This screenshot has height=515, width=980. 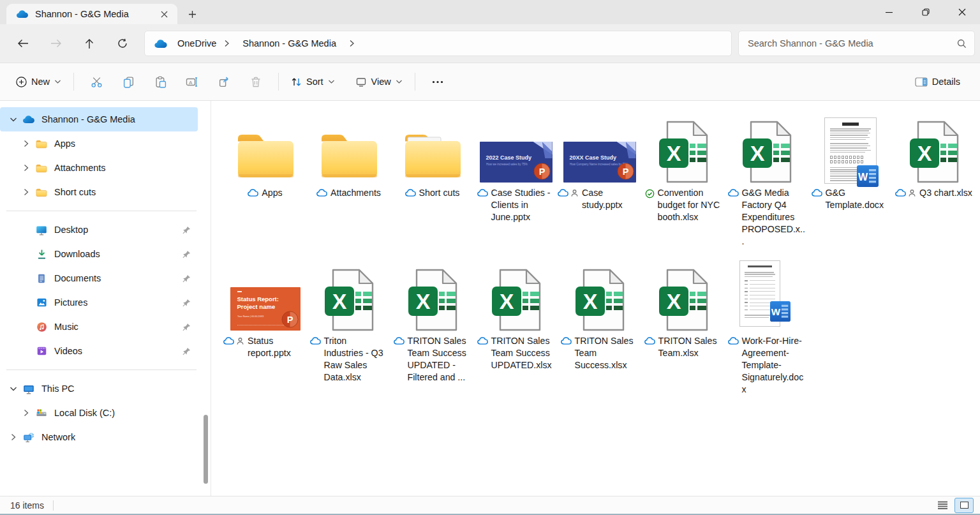 I want to click on cut-button, so click(x=96, y=82).